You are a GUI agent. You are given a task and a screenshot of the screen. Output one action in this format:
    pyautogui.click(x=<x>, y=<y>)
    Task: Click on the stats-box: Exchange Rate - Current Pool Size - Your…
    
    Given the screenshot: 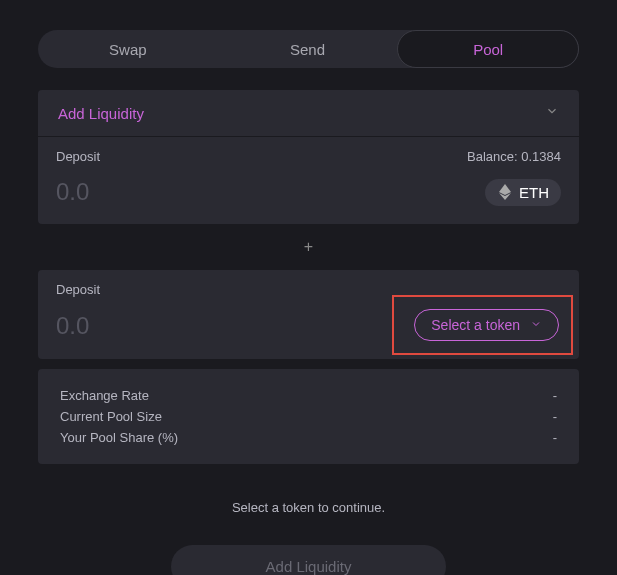 What is the action you would take?
    pyautogui.click(x=308, y=416)
    